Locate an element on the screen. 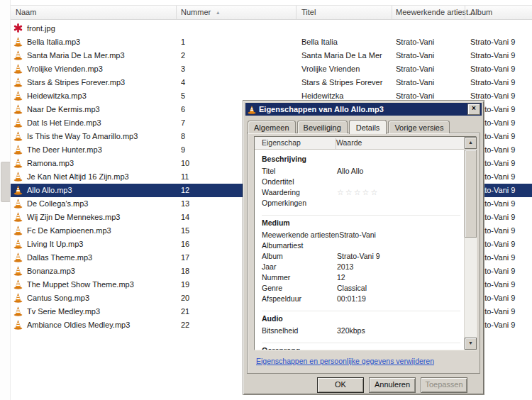  property-section-header: Beschrijving is located at coordinates (361, 158).